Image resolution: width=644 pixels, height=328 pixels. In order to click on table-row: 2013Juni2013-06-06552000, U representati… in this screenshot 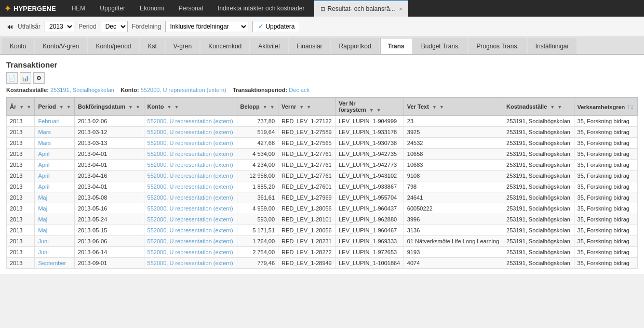, I will do `click(322, 241)`.